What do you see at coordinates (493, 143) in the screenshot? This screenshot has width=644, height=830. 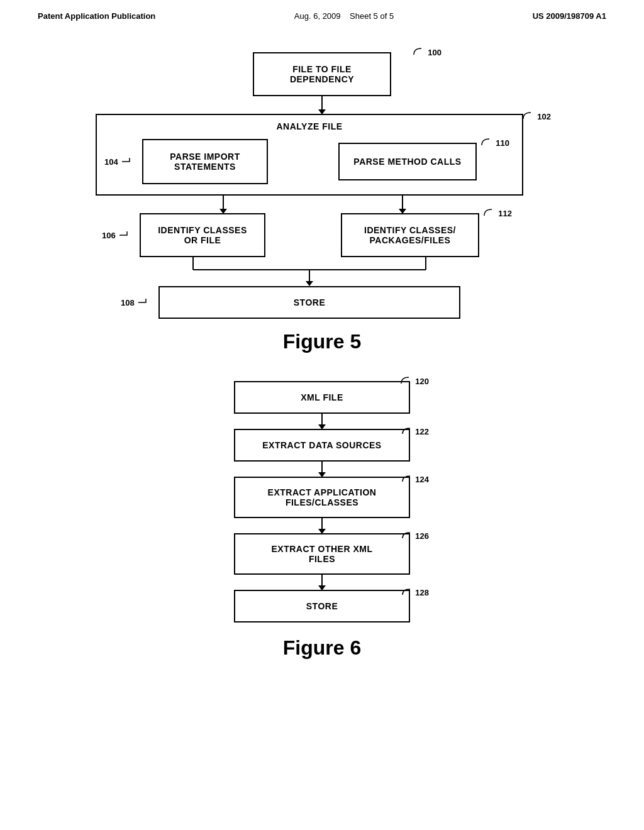 I see `ref-110: 110` at bounding box center [493, 143].